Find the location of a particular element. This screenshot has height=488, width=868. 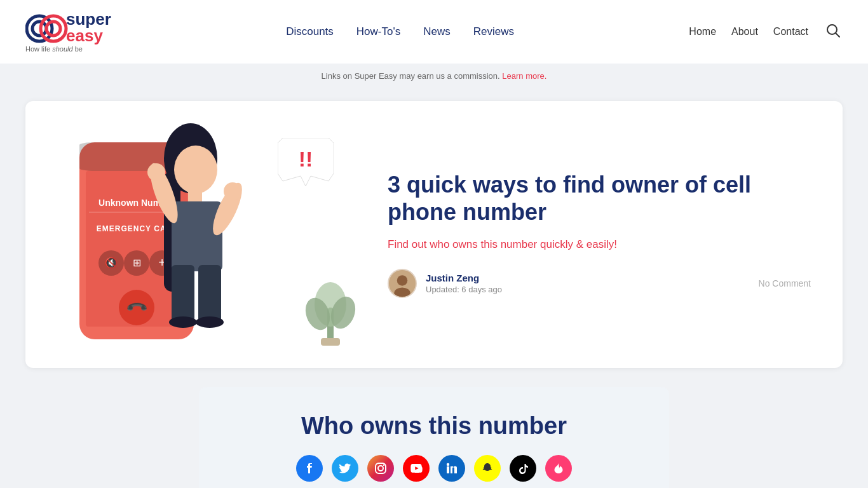

tinder-icon is located at coordinates (559, 468).